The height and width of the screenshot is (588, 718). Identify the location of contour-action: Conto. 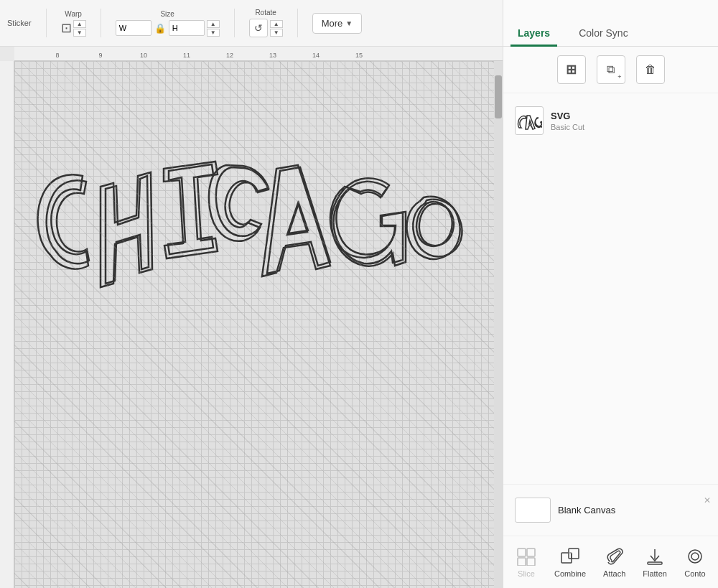
(695, 562).